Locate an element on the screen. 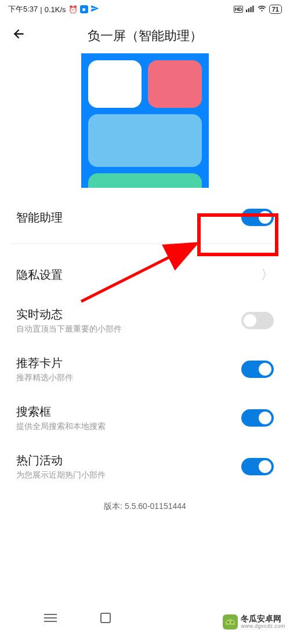 This screenshot has height=644, width=290. system-nav-bar is located at coordinates (104, 618).